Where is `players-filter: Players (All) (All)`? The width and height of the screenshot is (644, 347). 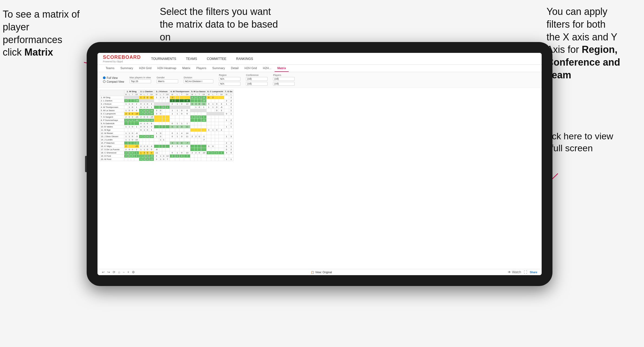 players-filter: Players (All) (All) is located at coordinates (284, 80).